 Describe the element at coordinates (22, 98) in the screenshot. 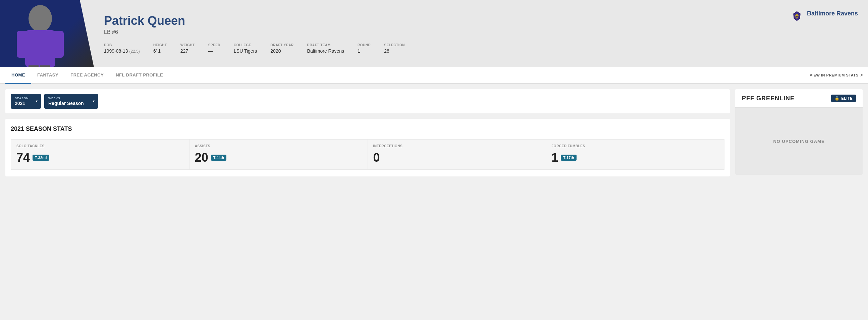

I see `season-label: SEASON` at that location.